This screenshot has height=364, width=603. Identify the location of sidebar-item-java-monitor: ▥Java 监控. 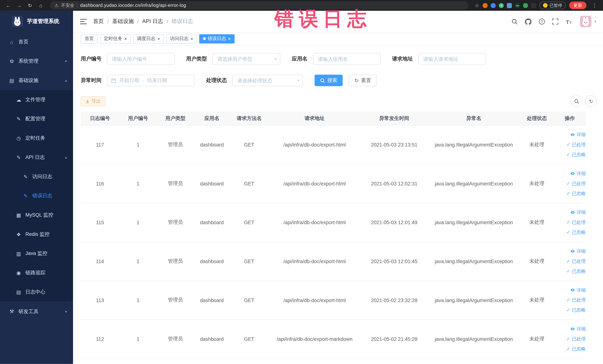
(36, 254).